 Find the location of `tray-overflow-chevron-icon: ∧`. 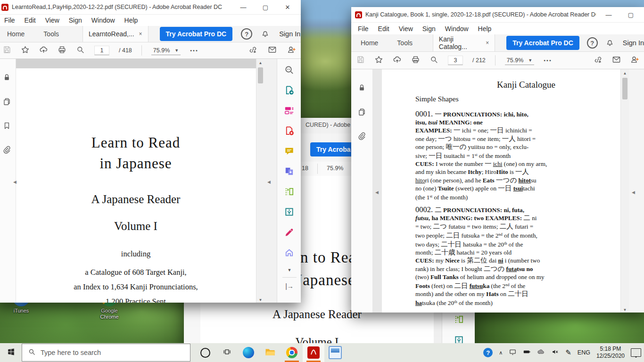

tray-overflow-chevron-icon: ∧ is located at coordinates (501, 353).